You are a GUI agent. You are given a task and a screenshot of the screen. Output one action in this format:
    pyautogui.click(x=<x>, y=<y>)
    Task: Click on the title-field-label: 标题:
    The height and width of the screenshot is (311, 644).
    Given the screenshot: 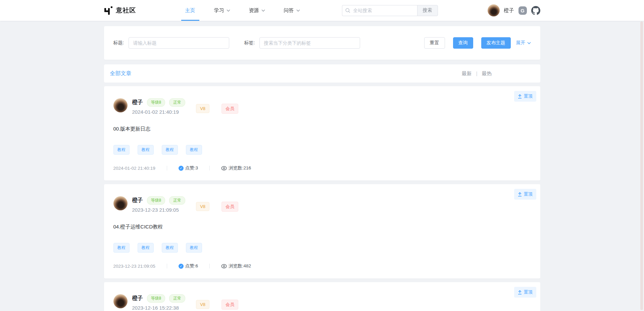 What is the action you would take?
    pyautogui.click(x=119, y=43)
    